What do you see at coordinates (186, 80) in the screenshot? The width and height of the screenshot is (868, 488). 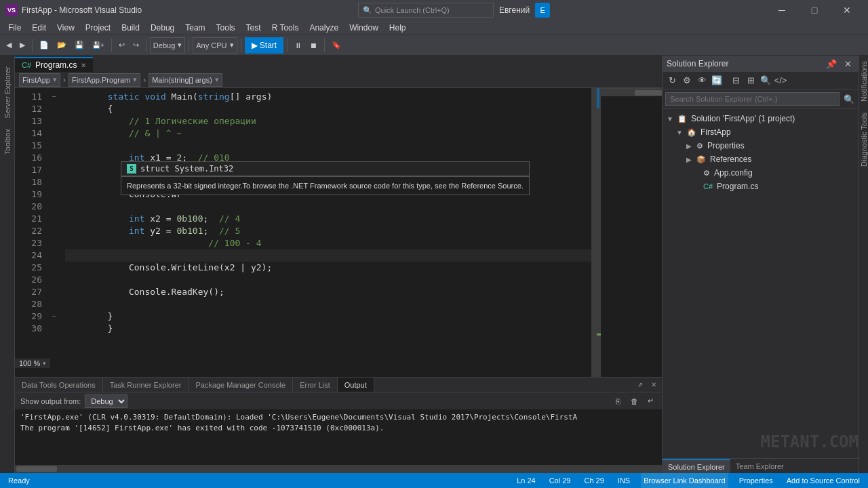 I see `breadcrumb-3: Main(string[] args) ▾` at bounding box center [186, 80].